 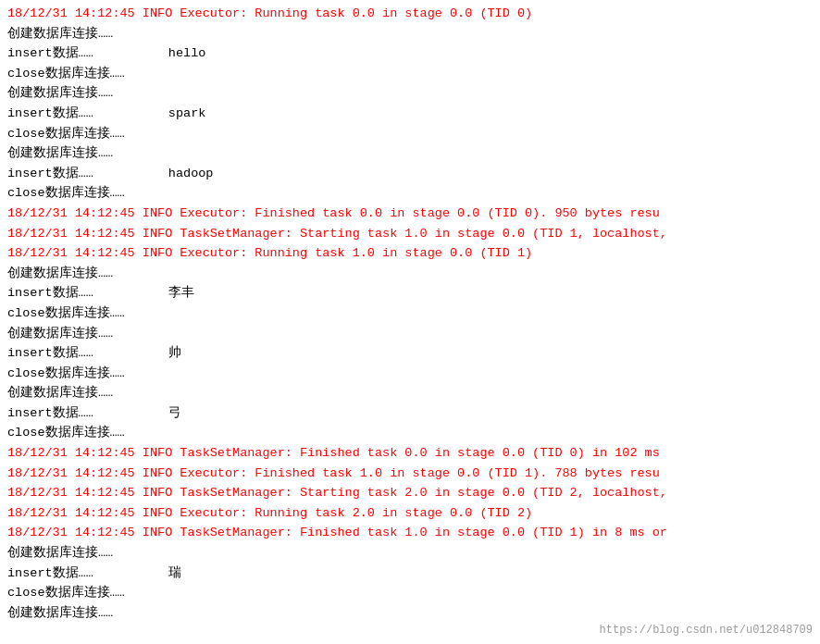 What do you see at coordinates (410, 414) in the screenshot?
I see `log-line: insert数据…… 弓` at bounding box center [410, 414].